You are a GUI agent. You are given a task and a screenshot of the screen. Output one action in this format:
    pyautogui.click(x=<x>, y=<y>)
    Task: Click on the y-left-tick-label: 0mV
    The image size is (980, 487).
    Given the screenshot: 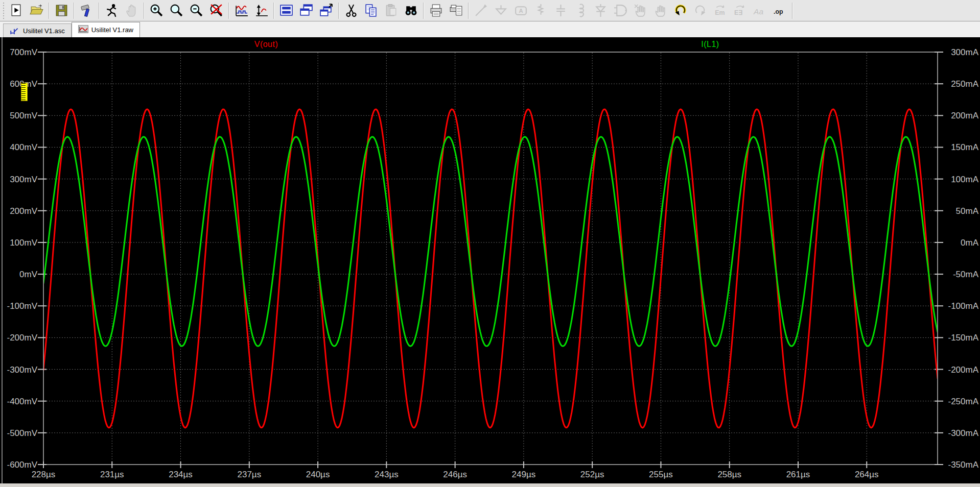 What is the action you would take?
    pyautogui.click(x=29, y=275)
    